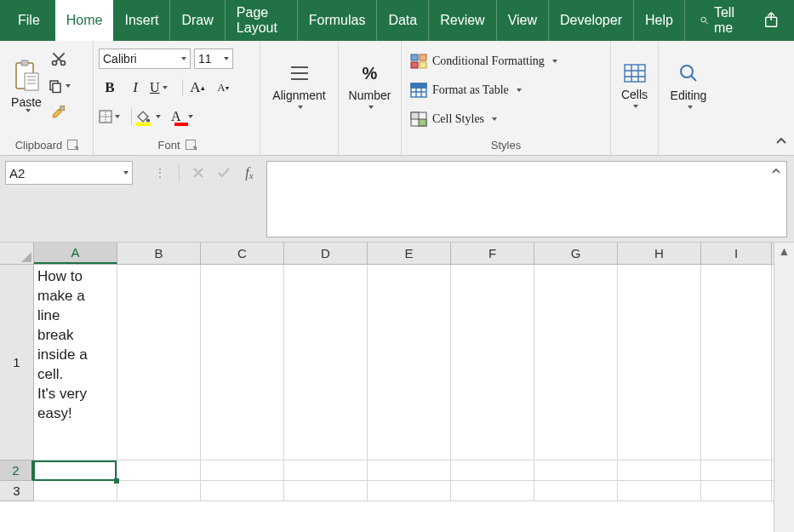  What do you see at coordinates (488, 61) in the screenshot?
I see `conditional-formatting-label: Conditional Formatting` at bounding box center [488, 61].